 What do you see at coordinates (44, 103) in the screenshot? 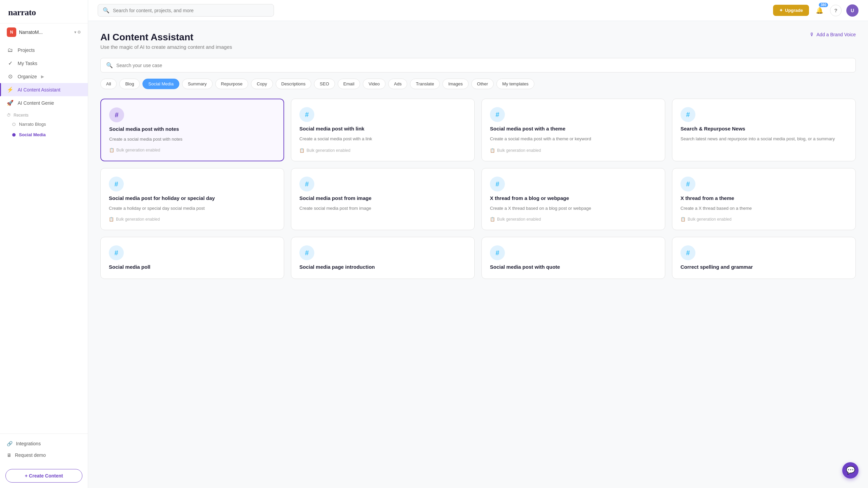
I see `sidebar-item-ai-content-genie: 🚀 AI Content Genie` at bounding box center [44, 103].